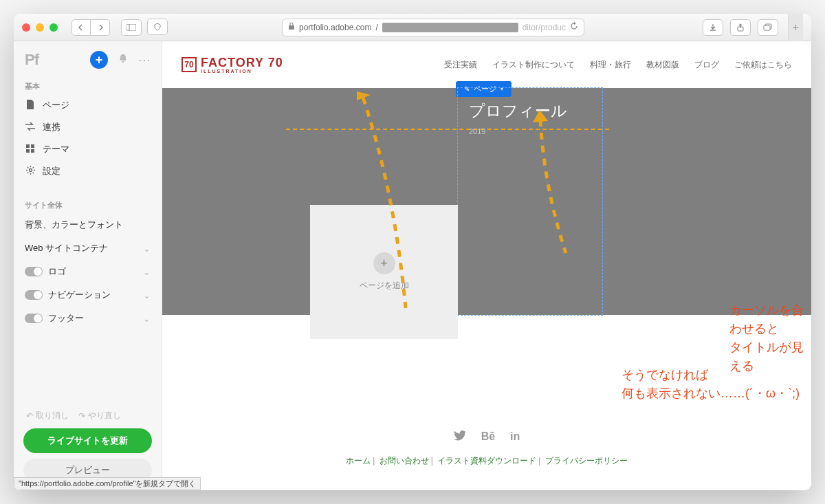 Image resolution: width=825 pixels, height=504 pixels. I want to click on privacy-button, so click(157, 27).